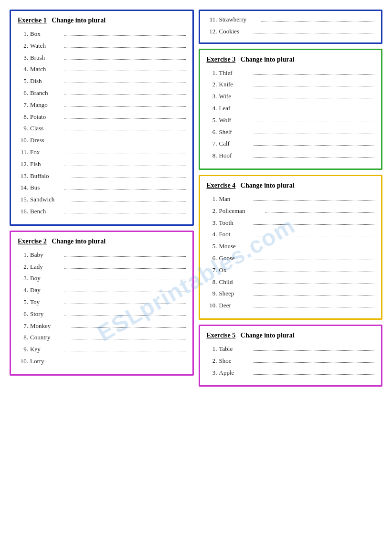 The height and width of the screenshot is (558, 392). Describe the element at coordinates (291, 74) in the screenshot. I see `list-item: 1. Thief` at that location.